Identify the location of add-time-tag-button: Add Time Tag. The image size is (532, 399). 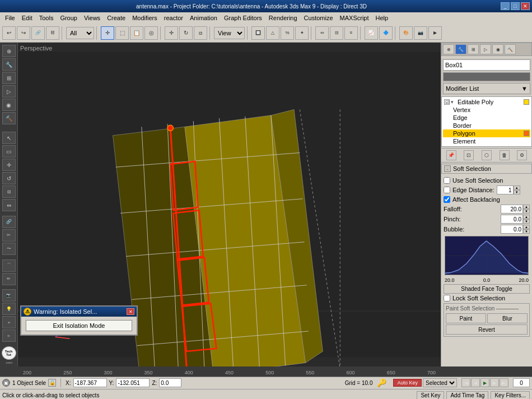
(467, 395).